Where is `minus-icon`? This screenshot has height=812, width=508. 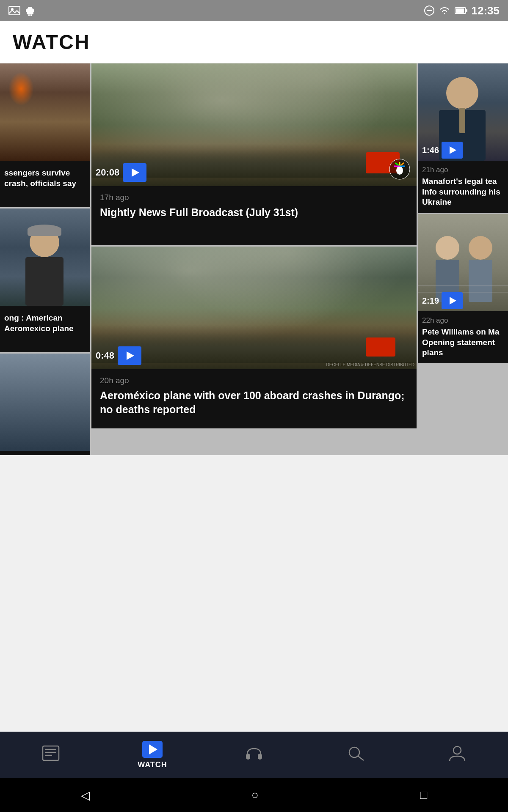
minus-icon is located at coordinates (429, 11).